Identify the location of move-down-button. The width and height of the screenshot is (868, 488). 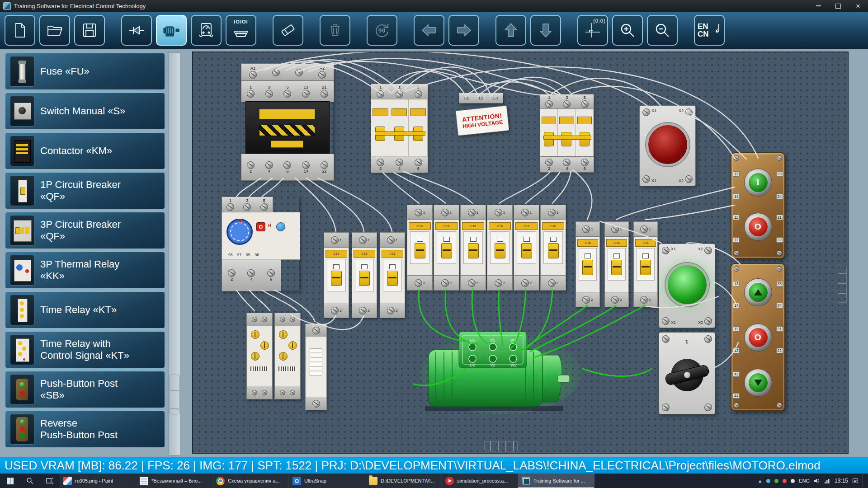
(546, 30).